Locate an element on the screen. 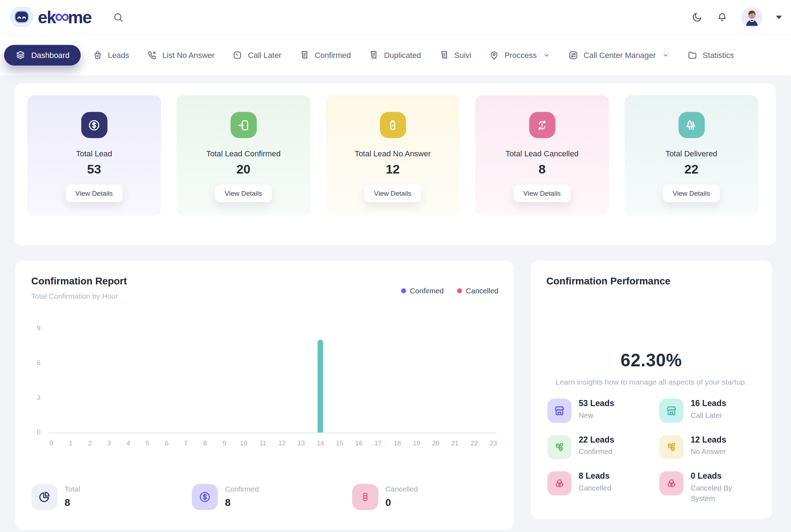 The image size is (791, 532). nav-item-label: Proccess is located at coordinates (521, 55).